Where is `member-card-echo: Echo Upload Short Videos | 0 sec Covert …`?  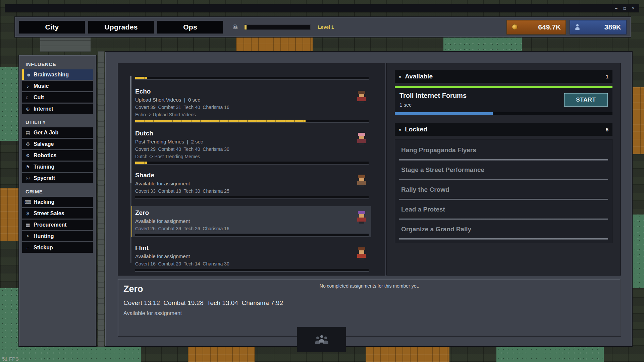
member-card-echo: Echo Upload Short Videos | 0 sec Covert … is located at coordinates (252, 105).